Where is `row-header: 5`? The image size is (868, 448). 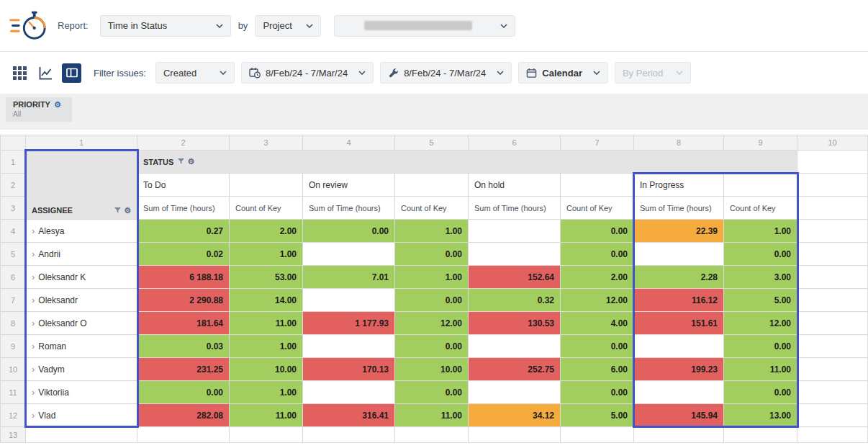 row-header: 5 is located at coordinates (13, 254).